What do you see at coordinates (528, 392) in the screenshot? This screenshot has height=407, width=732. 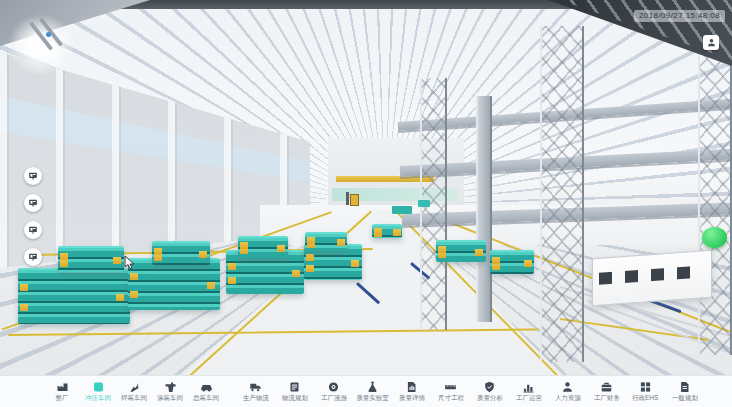 I see `toolbar-item-chart: 工厂运营` at bounding box center [528, 392].